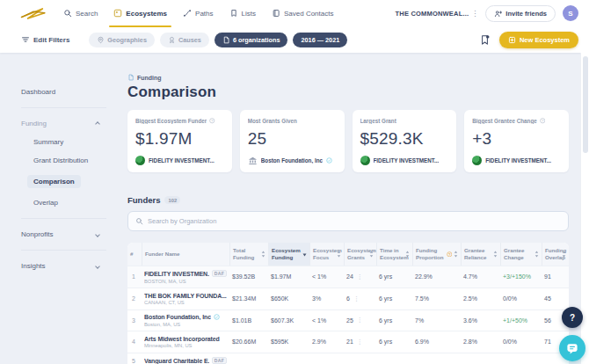  I want to click on account-menu: THE COMMONWEAL... ⋮, so click(438, 14).